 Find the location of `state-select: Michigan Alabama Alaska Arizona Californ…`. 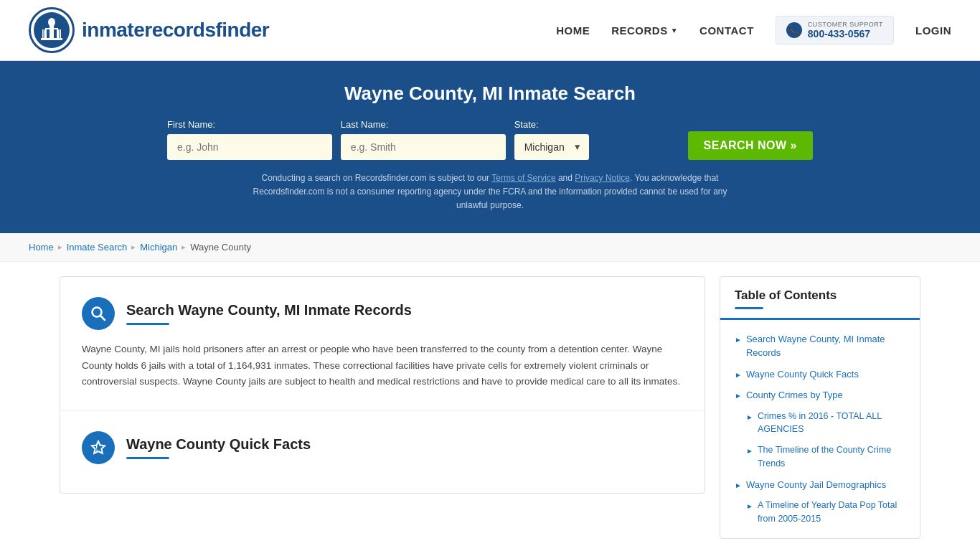

state-select: Michigan Alabama Alaska Arizona Californ… is located at coordinates (552, 147).